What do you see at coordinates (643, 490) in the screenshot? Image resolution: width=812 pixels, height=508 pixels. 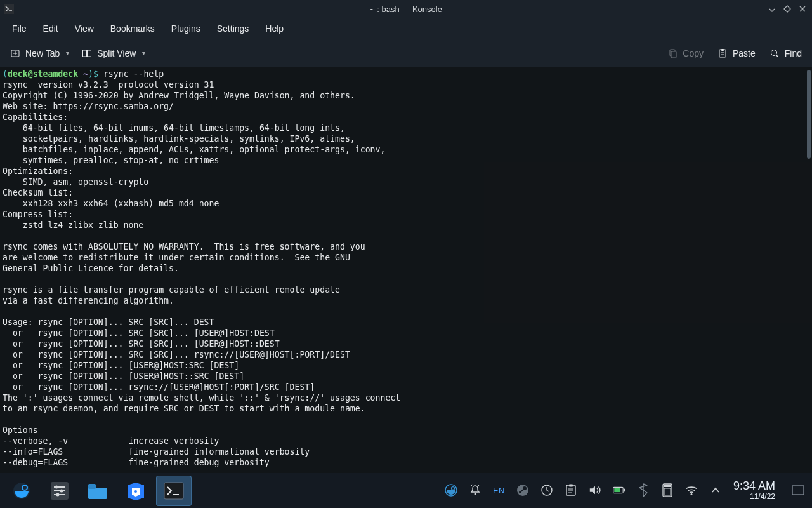 I see `tray-bluetooth-icon` at bounding box center [643, 490].